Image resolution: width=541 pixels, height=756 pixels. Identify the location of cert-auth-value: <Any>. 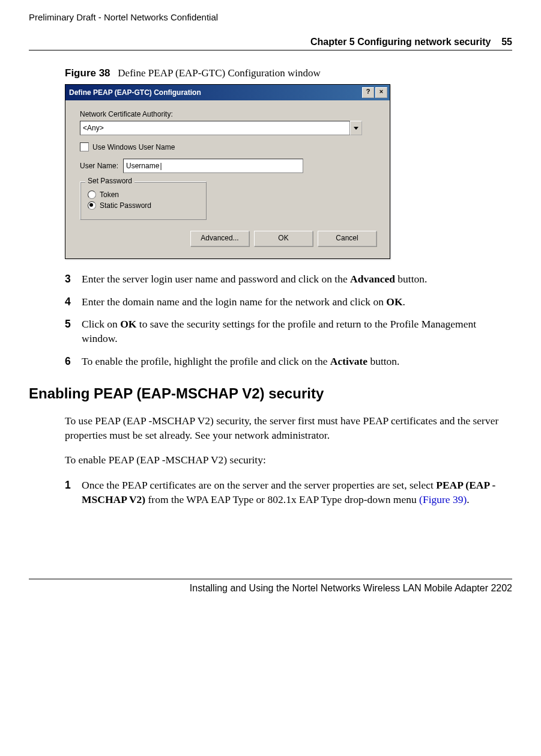
(215, 128).